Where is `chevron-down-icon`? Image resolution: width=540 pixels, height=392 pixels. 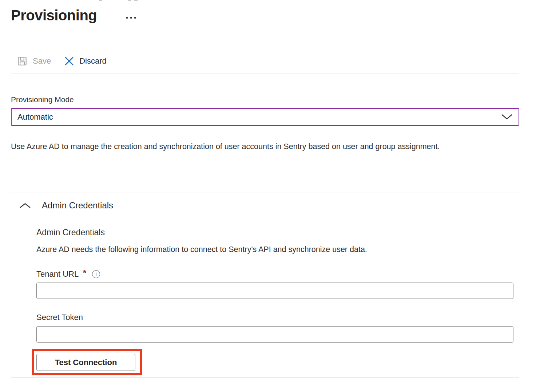
chevron-down-icon is located at coordinates (507, 117).